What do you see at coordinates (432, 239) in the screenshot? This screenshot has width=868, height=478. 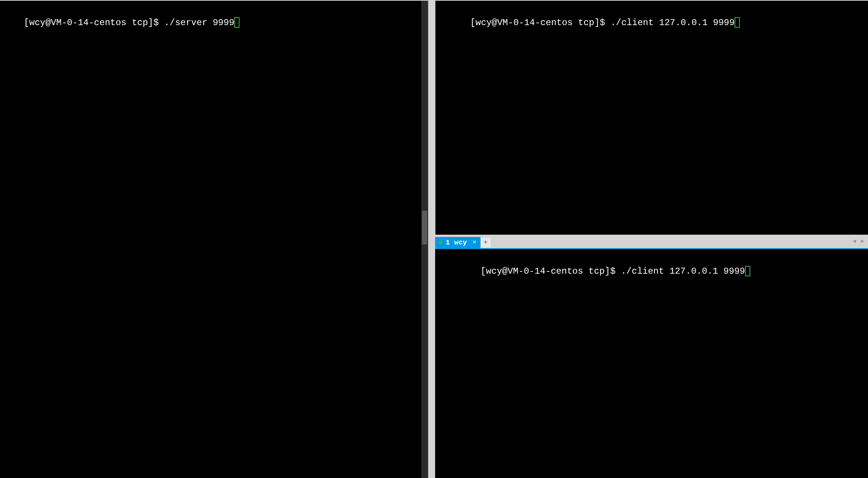 I see `pane-divider` at bounding box center [432, 239].